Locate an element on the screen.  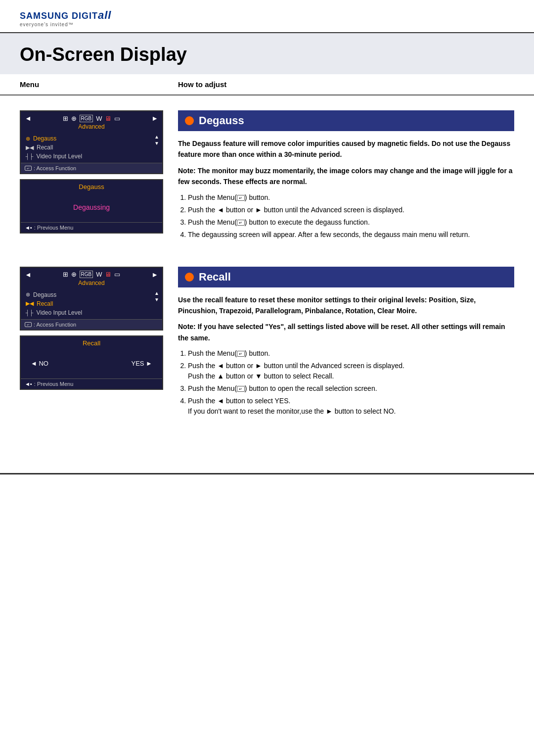
recall-right-arrow: ► is located at coordinates (155, 275).